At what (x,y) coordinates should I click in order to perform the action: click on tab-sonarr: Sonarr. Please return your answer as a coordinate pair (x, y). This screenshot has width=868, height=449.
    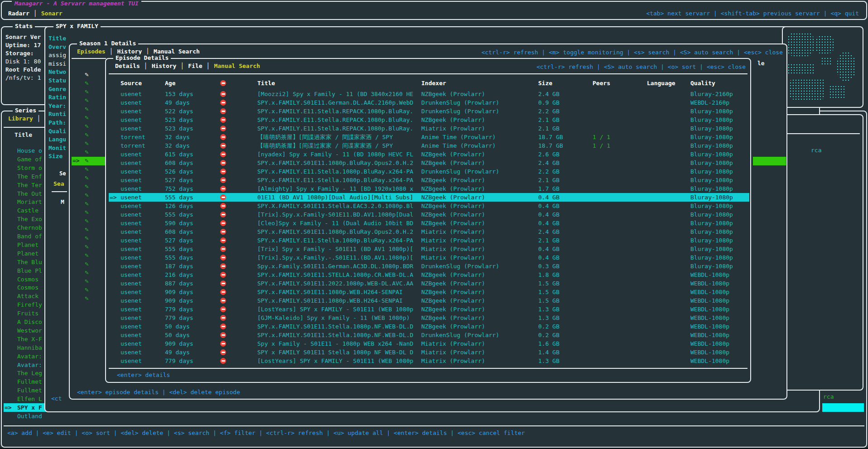
    Looking at the image, I should click on (52, 14).